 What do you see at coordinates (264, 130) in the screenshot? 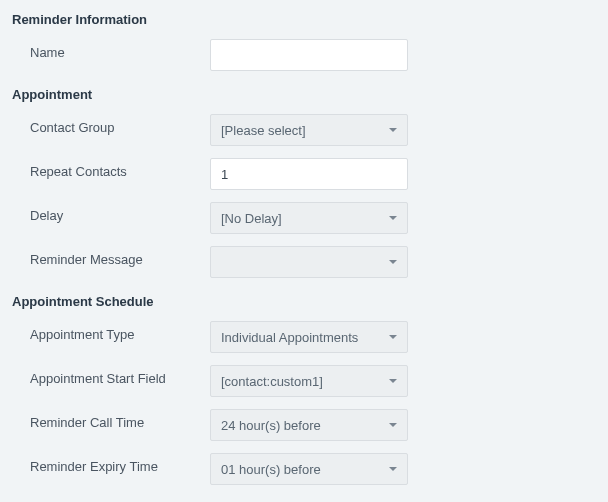
I see `contact-group-selected: [Please select]` at bounding box center [264, 130].